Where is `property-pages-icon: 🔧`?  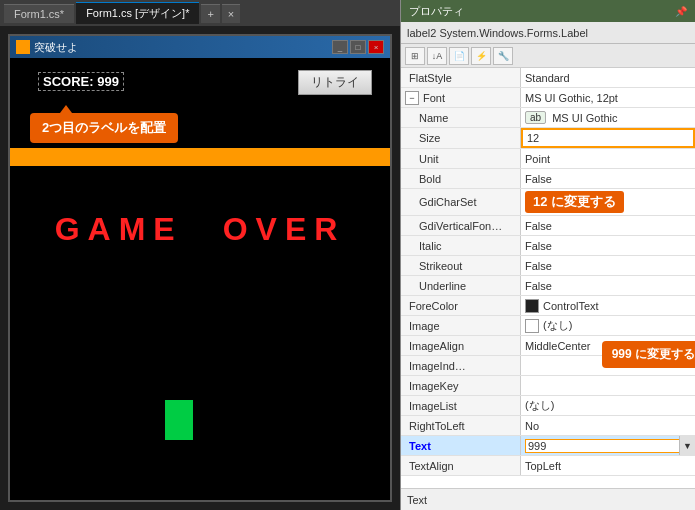
property-pages-icon: 🔧 is located at coordinates (503, 56).